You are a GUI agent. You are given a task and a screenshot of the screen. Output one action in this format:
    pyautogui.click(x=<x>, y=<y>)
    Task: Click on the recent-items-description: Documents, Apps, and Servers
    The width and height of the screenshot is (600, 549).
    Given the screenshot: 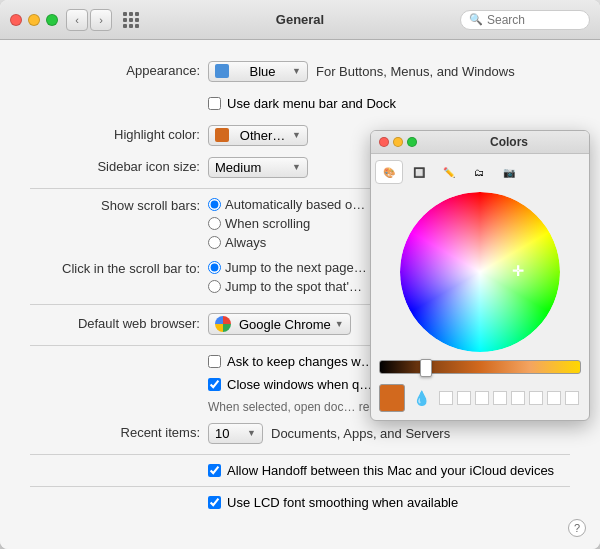 What is the action you would take?
    pyautogui.click(x=360, y=434)
    